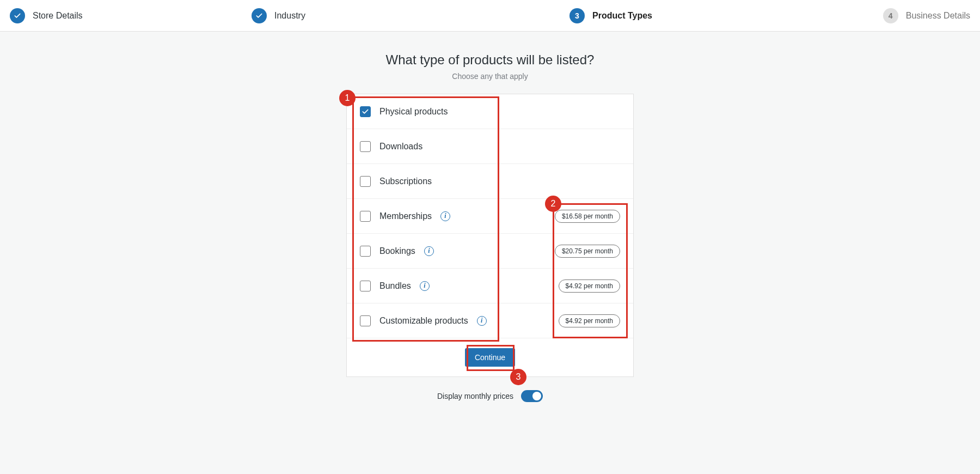  I want to click on checkbox-customizable-products, so click(365, 321).